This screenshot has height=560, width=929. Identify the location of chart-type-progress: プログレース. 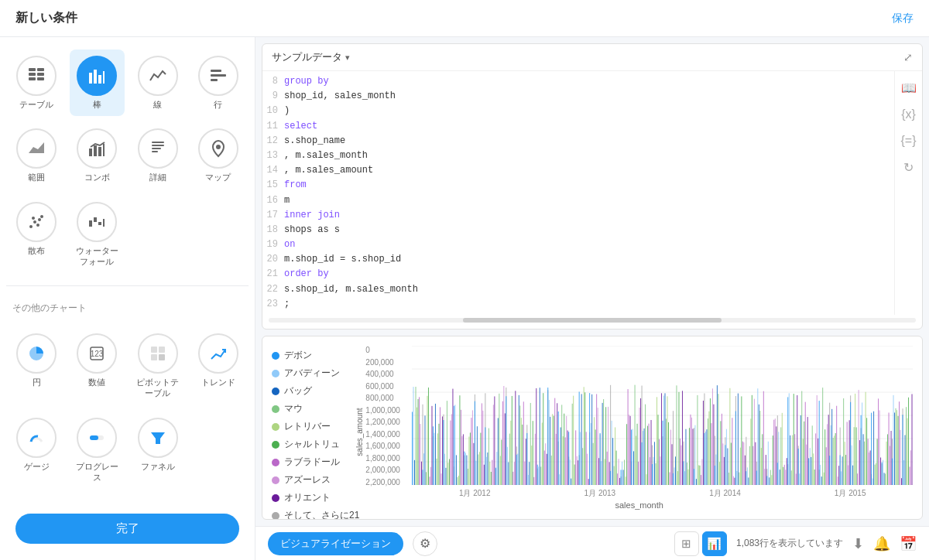
(97, 450).